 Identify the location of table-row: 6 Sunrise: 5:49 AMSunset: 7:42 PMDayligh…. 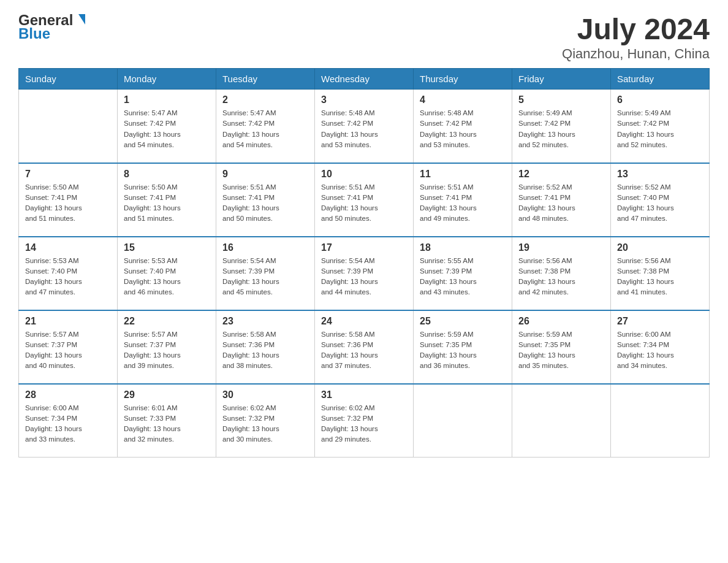
(661, 126).